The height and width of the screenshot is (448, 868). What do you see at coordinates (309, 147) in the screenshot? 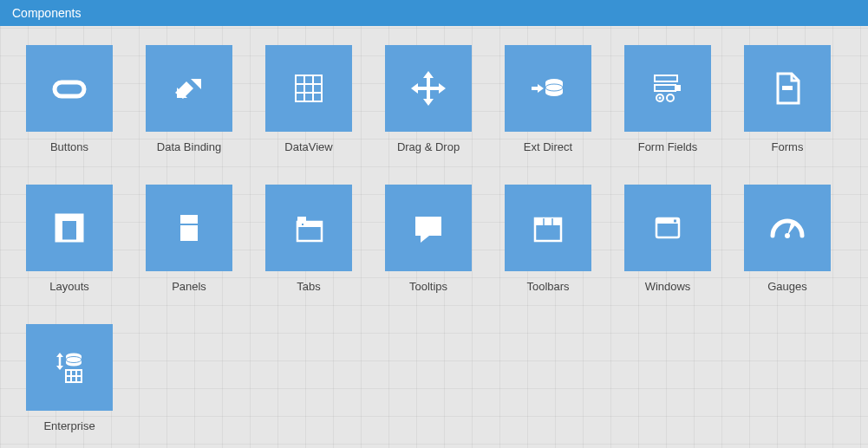
I see `tile-label: DataView` at bounding box center [309, 147].